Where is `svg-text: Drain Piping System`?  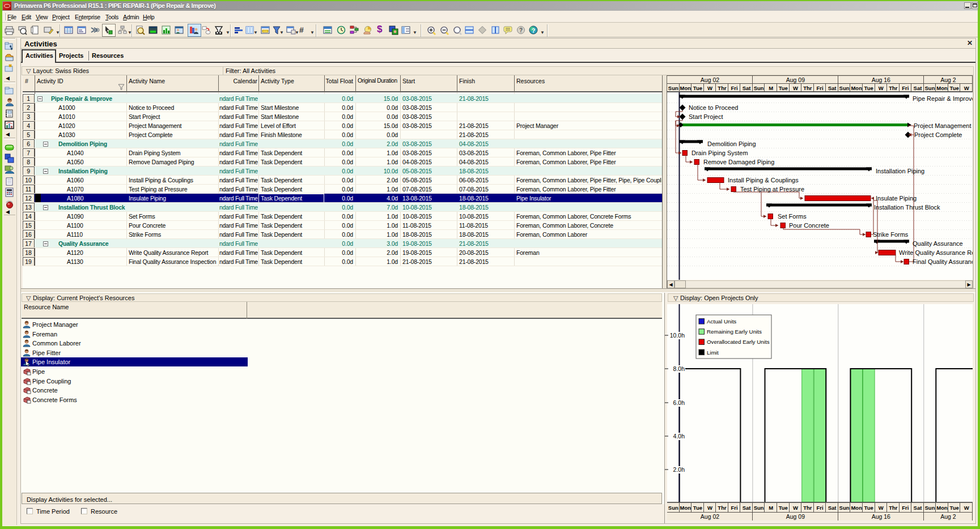 svg-text: Drain Piping System is located at coordinates (720, 153).